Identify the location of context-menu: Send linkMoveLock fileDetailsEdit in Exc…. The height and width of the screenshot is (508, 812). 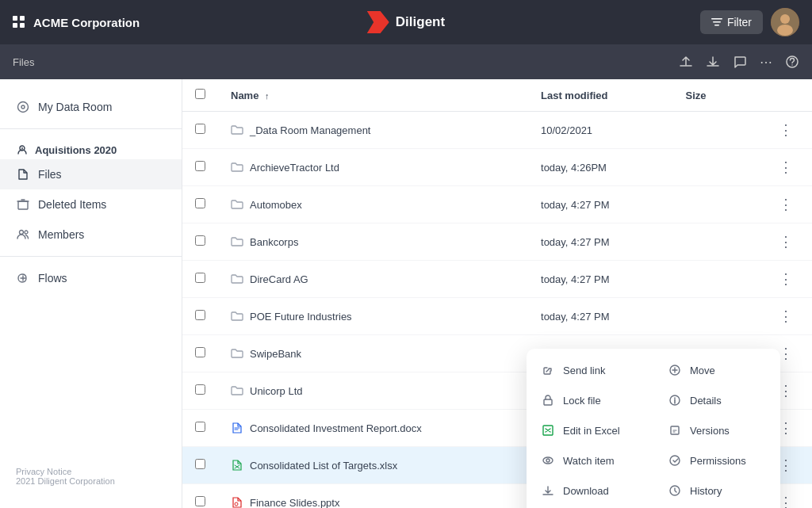
(653, 428).